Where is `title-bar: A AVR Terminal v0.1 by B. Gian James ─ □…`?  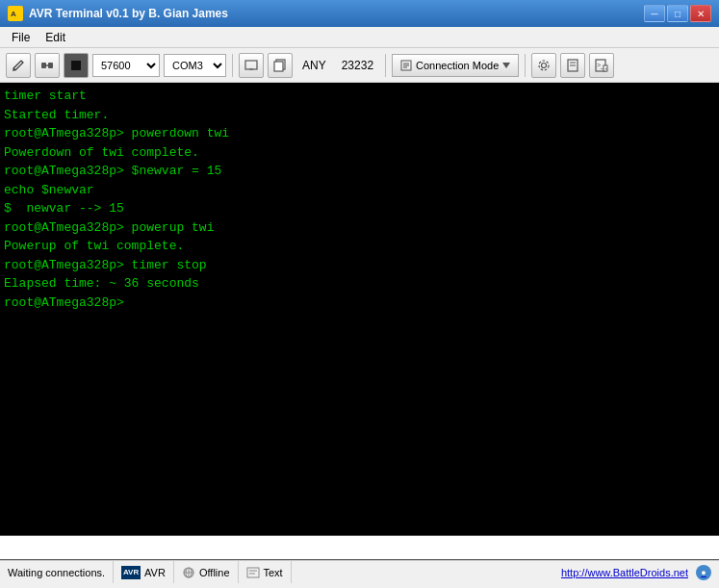 title-bar: A AVR Terminal v0.1 by B. Gian James ─ □… is located at coordinates (360, 13).